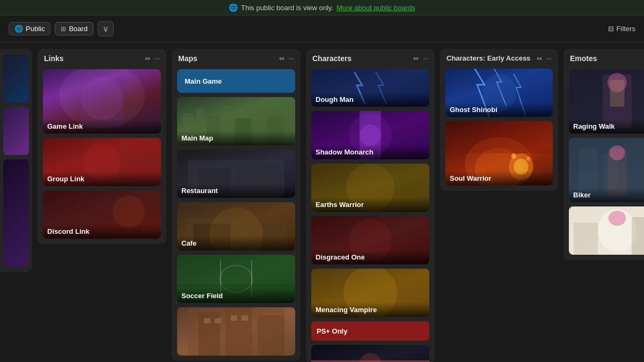 The image size is (644, 362). What do you see at coordinates (306, 29) in the screenshot?
I see `toolbar-left: 🌐 Public ⊞ Board ∨` at bounding box center [306, 29].